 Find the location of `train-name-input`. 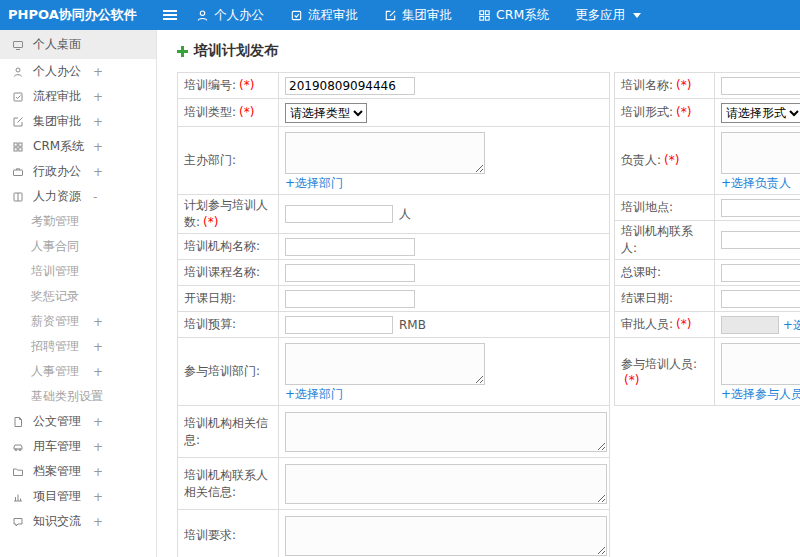

train-name-input is located at coordinates (760, 86).